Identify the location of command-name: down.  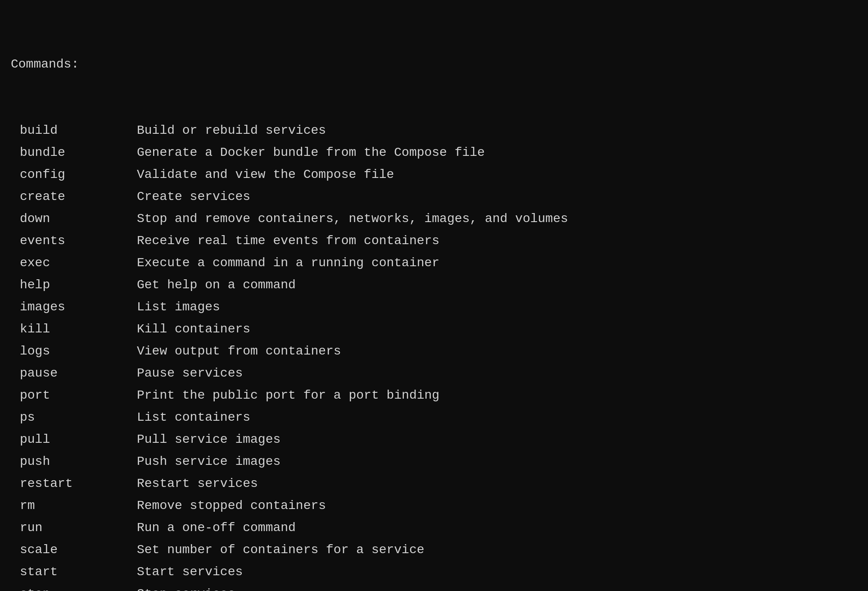
(74, 219).